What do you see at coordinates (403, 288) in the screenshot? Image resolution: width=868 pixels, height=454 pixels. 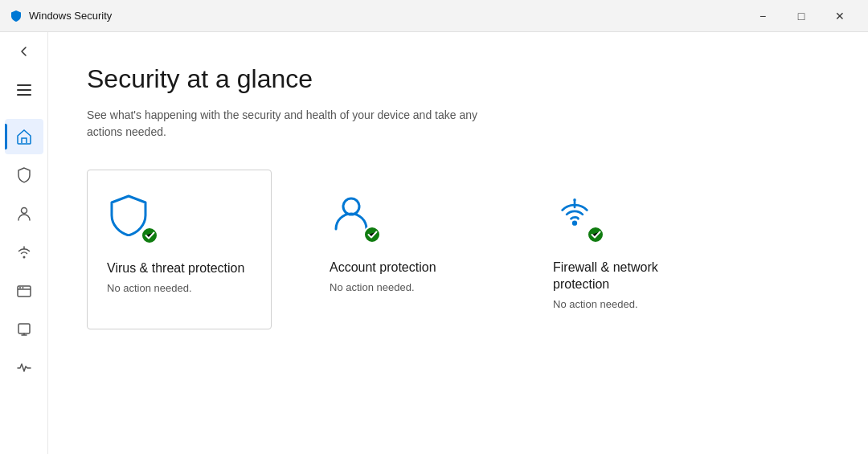 I see `account-card-status: No action needed.` at bounding box center [403, 288].